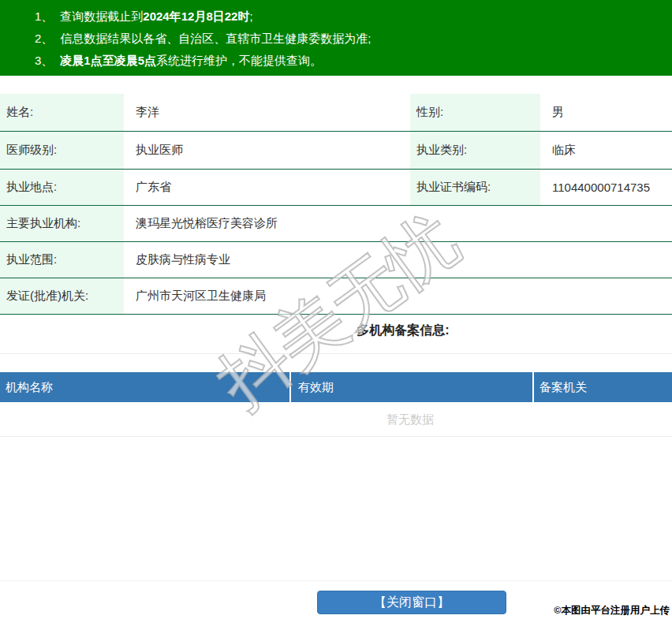 This screenshot has width=672, height=619. I want to click on column-header-filing-authority: 备案机关, so click(603, 387).